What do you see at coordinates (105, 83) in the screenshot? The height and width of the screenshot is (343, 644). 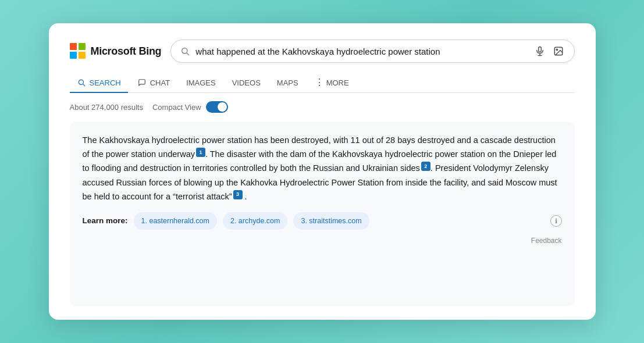 I see `tab-search-label: SEARCH` at bounding box center [105, 83].